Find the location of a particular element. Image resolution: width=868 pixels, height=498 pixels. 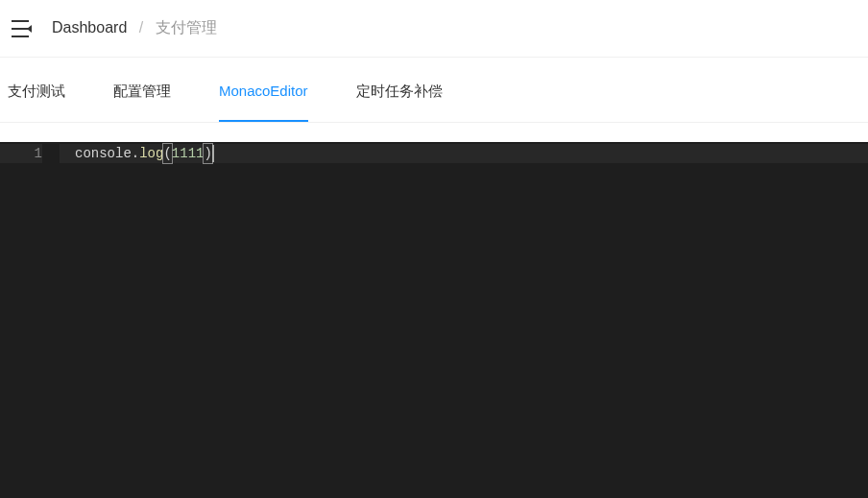

breadcrumb-root: Dashboard is located at coordinates (89, 27).